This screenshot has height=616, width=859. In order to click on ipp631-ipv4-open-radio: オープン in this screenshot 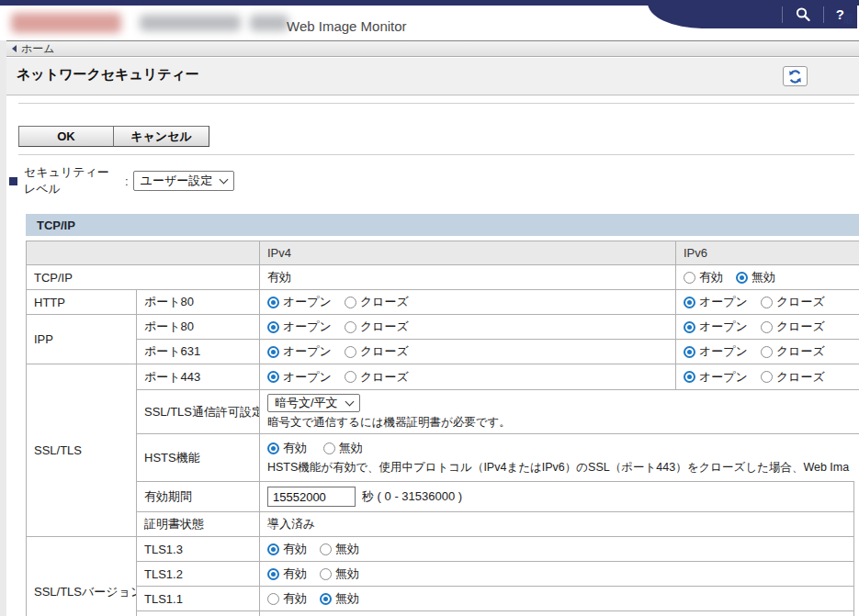, I will do `click(300, 352)`.